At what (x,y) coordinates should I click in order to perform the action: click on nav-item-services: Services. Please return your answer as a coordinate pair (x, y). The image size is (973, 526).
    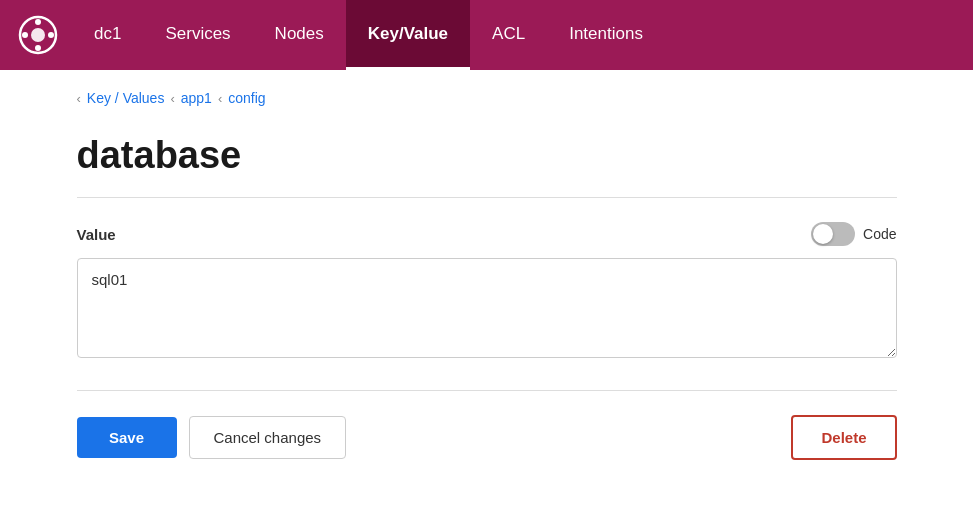
    Looking at the image, I should click on (198, 35).